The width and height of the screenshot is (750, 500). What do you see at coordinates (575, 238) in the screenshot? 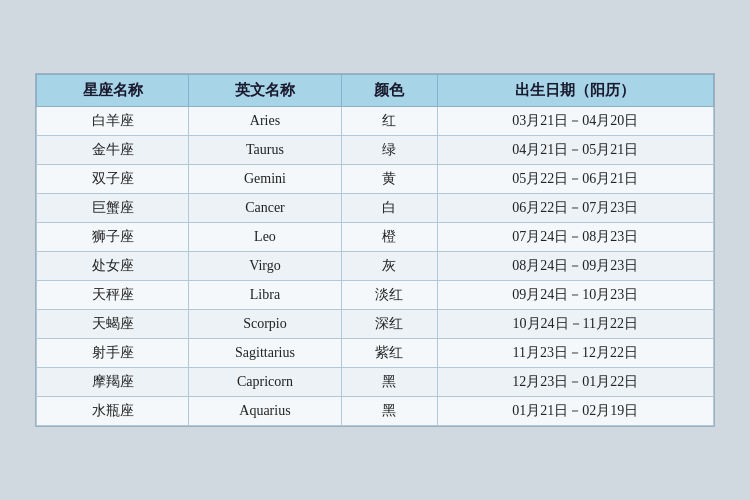
I see `cell-dates: 07月24日－08月23日` at bounding box center [575, 238].